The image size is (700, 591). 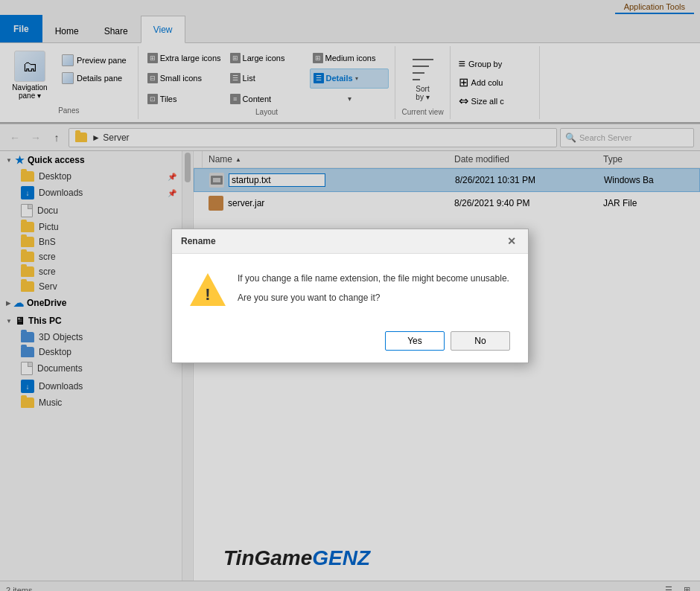 I want to click on warning-icon: !, so click(x=208, y=290).